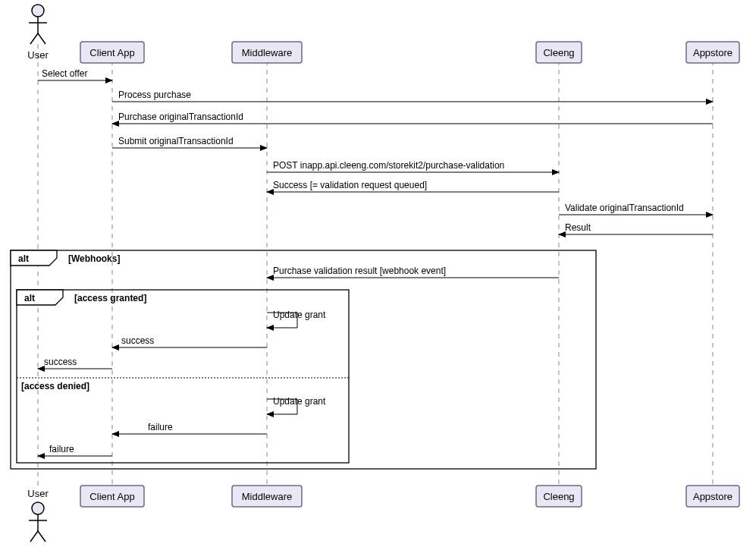 This screenshot has height=547, width=756. Describe the element at coordinates (38, 55) in the screenshot. I see `actor-user-label-top: User` at that location.